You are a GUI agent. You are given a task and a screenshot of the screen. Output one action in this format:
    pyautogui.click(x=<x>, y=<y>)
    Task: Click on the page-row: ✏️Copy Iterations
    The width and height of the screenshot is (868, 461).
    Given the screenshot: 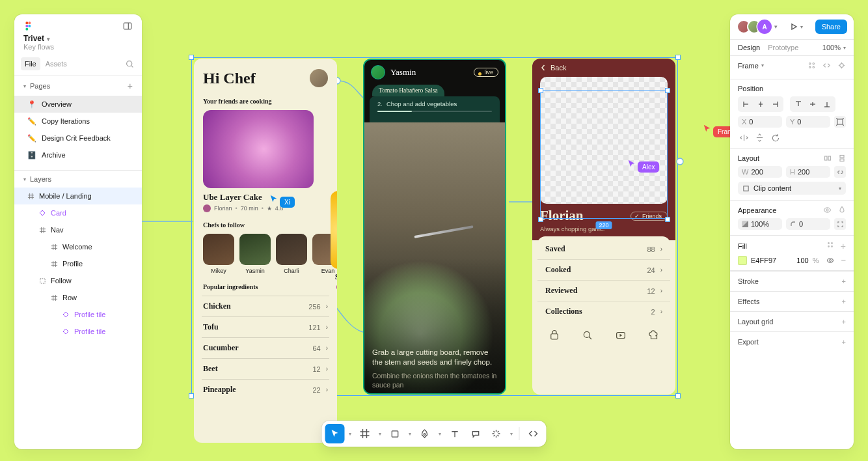 What is the action you would take?
    pyautogui.click(x=78, y=121)
    